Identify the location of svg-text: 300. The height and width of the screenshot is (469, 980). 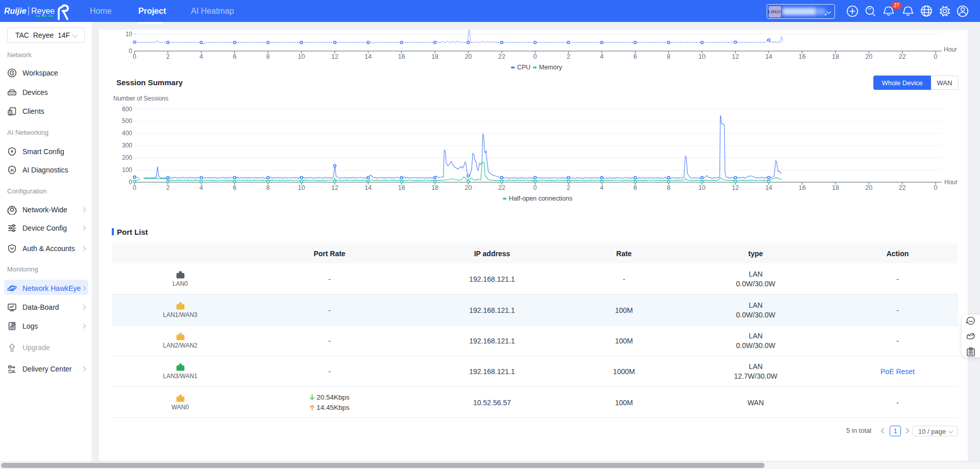
(127, 145).